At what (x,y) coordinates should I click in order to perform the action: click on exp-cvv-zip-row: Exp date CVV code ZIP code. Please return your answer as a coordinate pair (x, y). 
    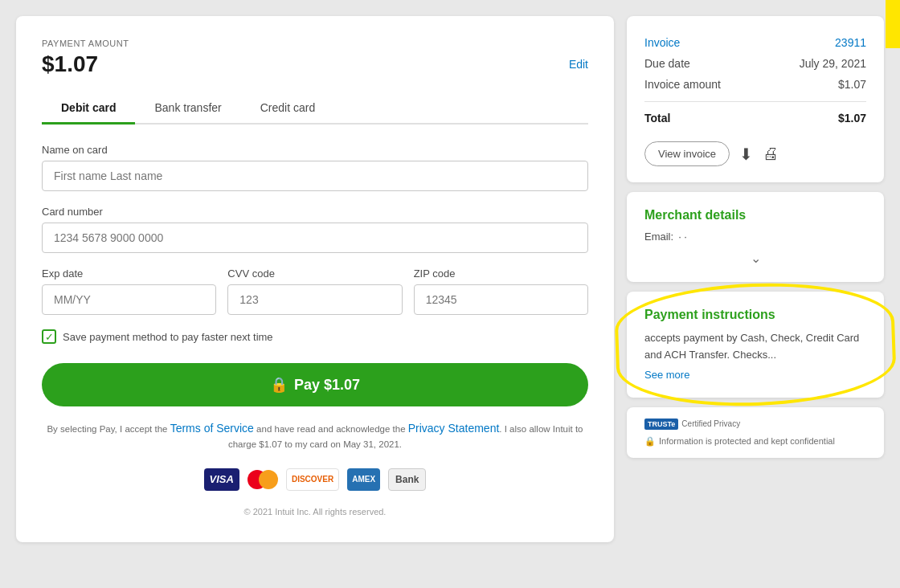
    Looking at the image, I should click on (315, 299).